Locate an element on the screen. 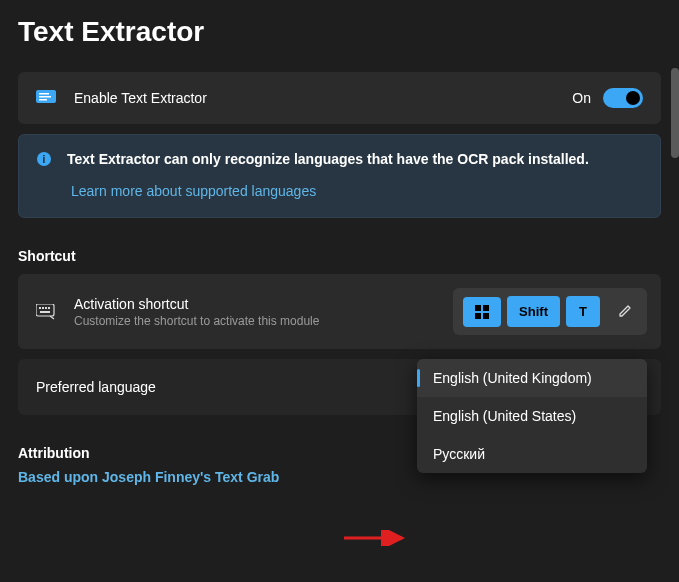 Image resolution: width=679 pixels, height=582 pixels. info-card: i Text Extractor can only recognize lang… is located at coordinates (340, 176).